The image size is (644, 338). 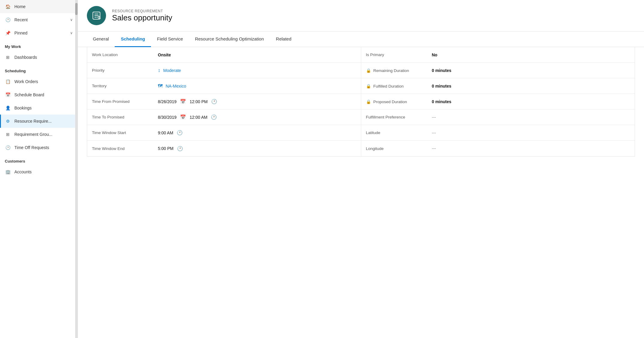 I want to click on form-row-2: Priority ↕ Moderate 🔒 Remaining Duration…, so click(x=361, y=70).